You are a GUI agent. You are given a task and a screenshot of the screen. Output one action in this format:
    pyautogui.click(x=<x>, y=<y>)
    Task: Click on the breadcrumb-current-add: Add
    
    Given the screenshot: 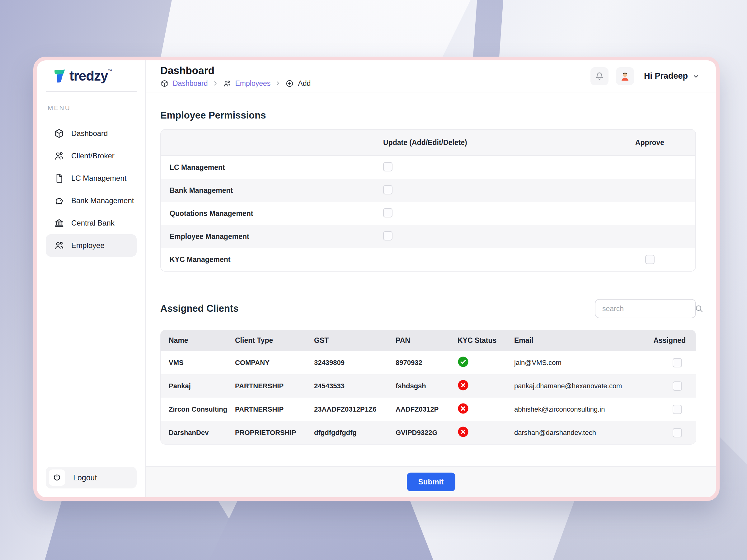 What is the action you would take?
    pyautogui.click(x=304, y=84)
    